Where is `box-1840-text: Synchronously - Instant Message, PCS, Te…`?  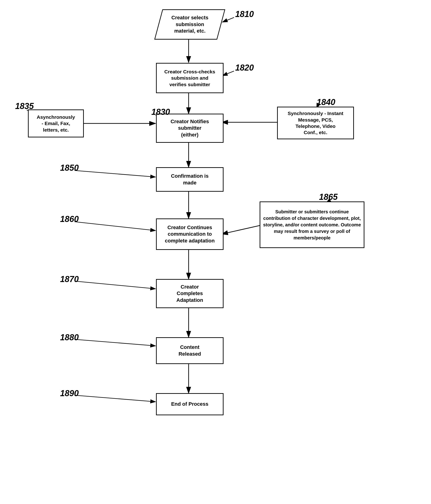
box-1840-text: Synchronously - Instant Message, PCS, Te… is located at coordinates (315, 123).